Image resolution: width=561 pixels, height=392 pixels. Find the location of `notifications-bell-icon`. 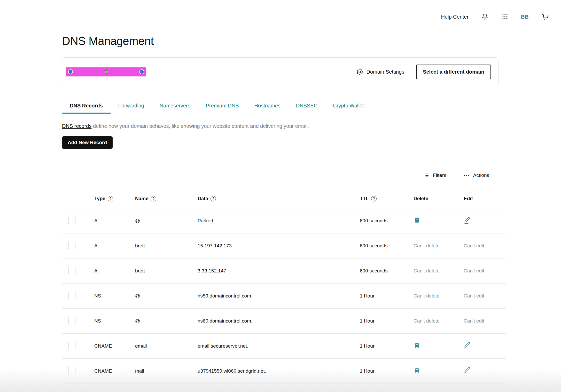

notifications-bell-icon is located at coordinates (485, 17).